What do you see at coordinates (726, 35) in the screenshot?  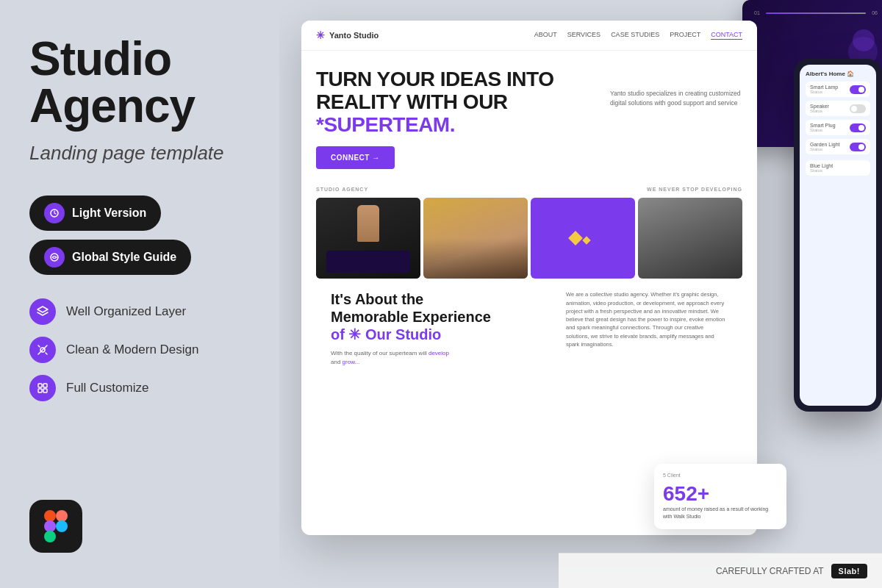 I see `nav-contact: CONTACT` at bounding box center [726, 35].